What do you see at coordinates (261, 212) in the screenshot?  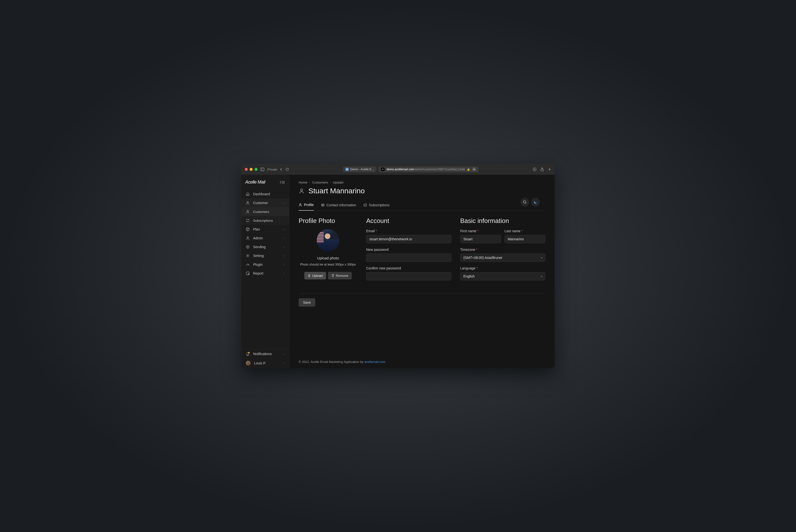 I see `sidebar-item-label: Customers` at bounding box center [261, 212].